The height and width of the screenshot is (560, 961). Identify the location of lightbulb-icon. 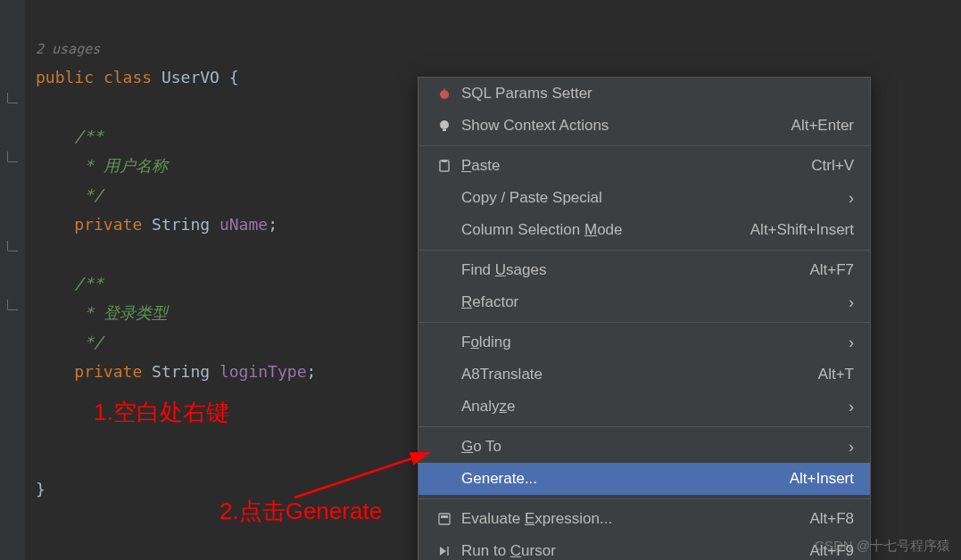
(444, 126).